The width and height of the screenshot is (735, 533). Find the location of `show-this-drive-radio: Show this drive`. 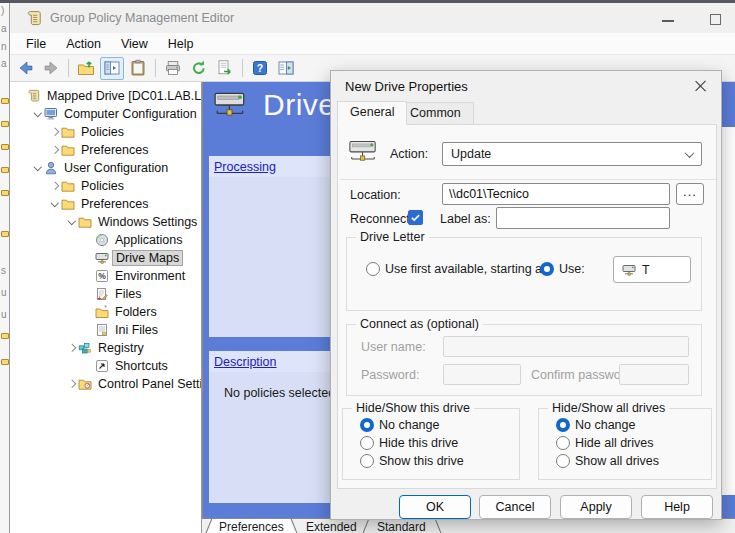

show-this-drive-radio: Show this drive is located at coordinates (410, 461).